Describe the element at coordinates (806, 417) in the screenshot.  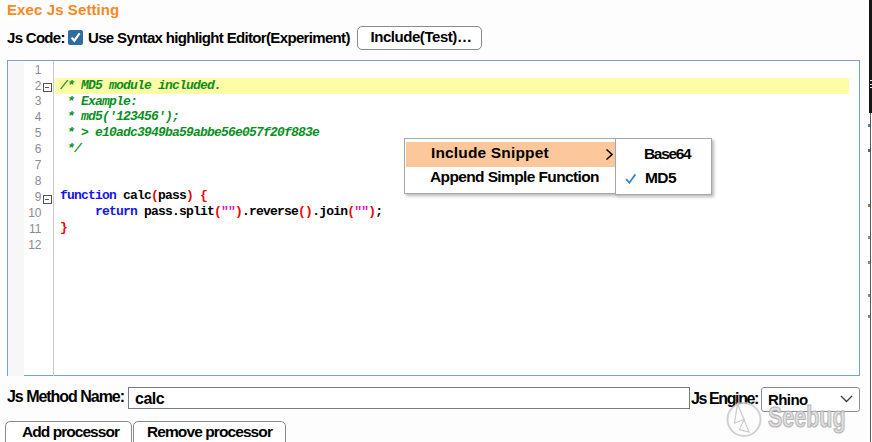
I see `svg-text: Seebug` at that location.